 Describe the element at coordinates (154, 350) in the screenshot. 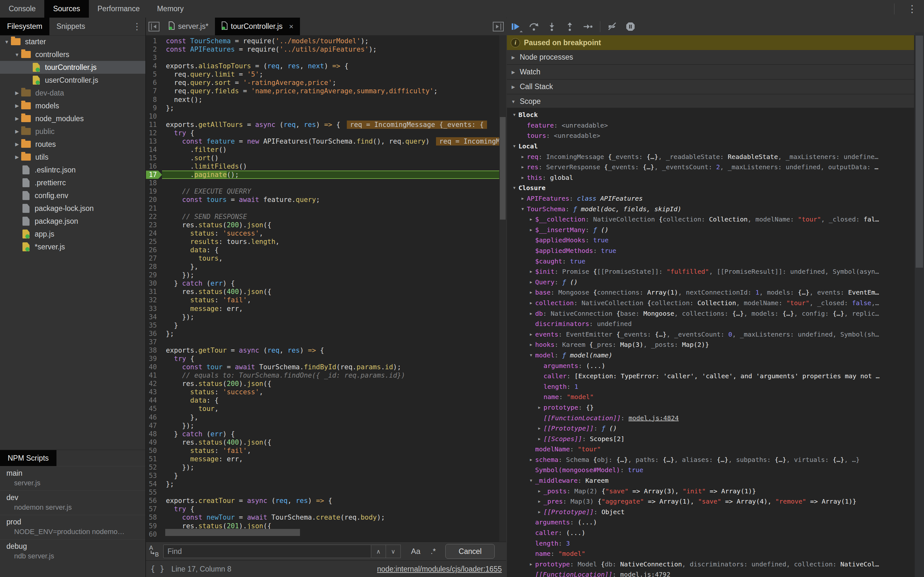

I see `line-number: 38` at that location.